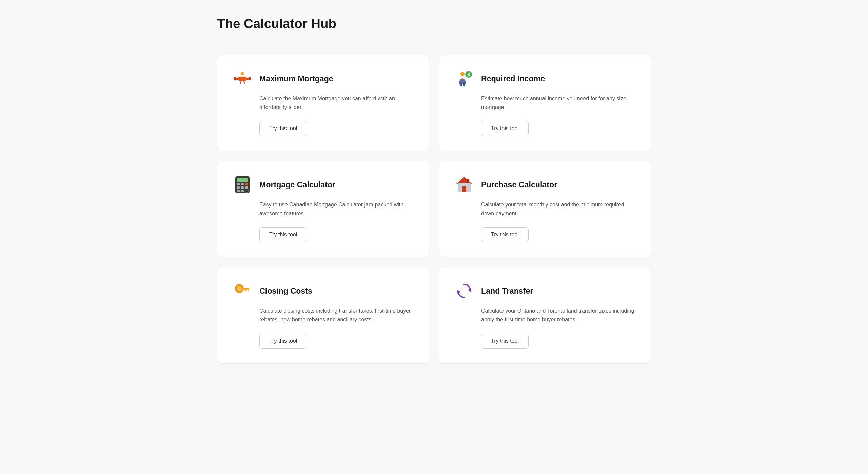  I want to click on card-title-closing-costs: Closing Costs, so click(286, 291).